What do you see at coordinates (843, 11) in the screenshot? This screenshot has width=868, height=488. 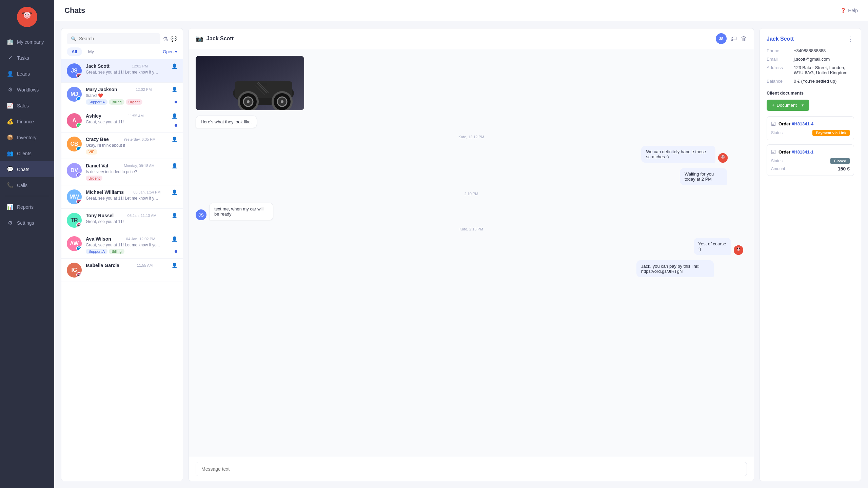 I see `help-icon: ❓` at bounding box center [843, 11].